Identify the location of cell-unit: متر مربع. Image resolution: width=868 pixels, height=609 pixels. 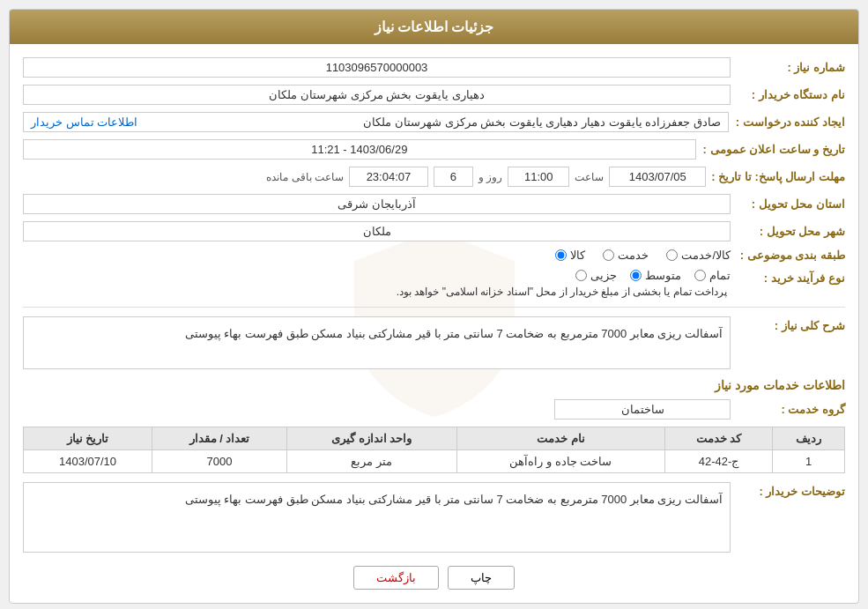
(372, 462).